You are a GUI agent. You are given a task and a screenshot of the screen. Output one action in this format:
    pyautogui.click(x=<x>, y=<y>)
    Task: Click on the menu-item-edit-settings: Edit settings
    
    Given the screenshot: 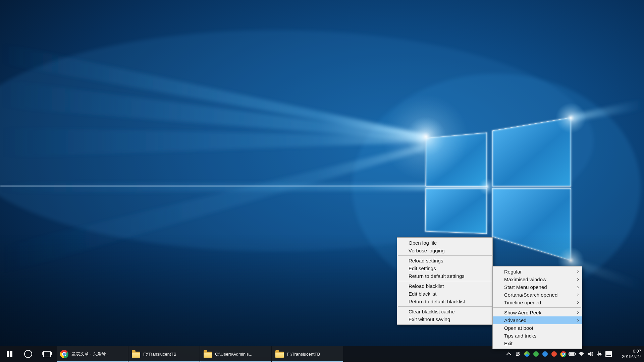 What is the action you would take?
    pyautogui.click(x=445, y=268)
    